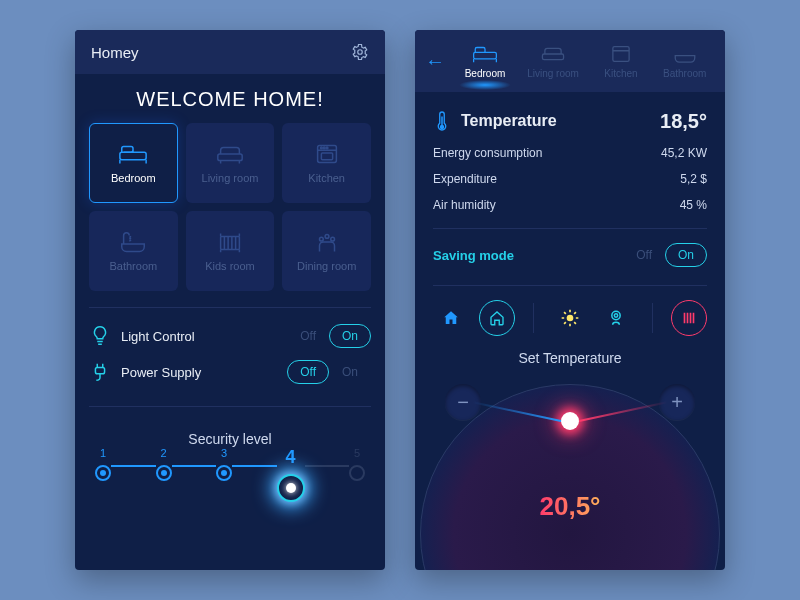 Image resolution: width=800 pixels, height=600 pixels. What do you see at coordinates (570, 205) in the screenshot?
I see `stat-humidity: Air humidity 45 %` at bounding box center [570, 205].